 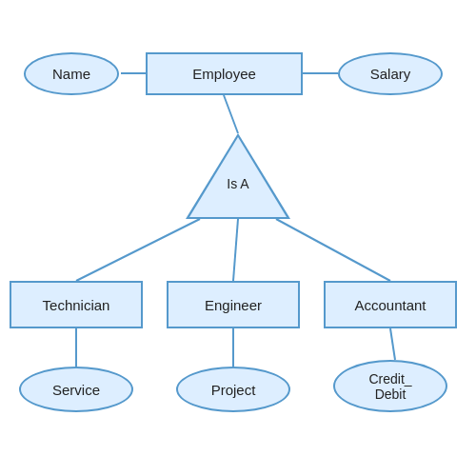 I want to click on creditdebit-ellipse: Credit_ Debit, so click(x=390, y=387).